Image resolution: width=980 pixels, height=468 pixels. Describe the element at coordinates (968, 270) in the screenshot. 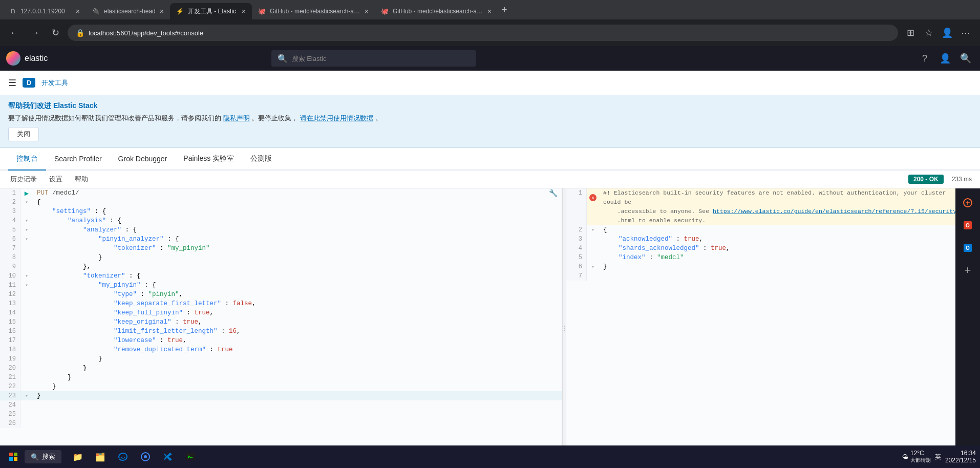

I see `sidebar-icon-add: +` at that location.